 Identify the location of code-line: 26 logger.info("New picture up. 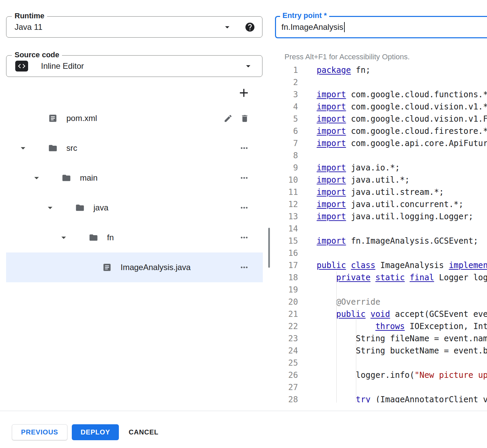
(381, 375).